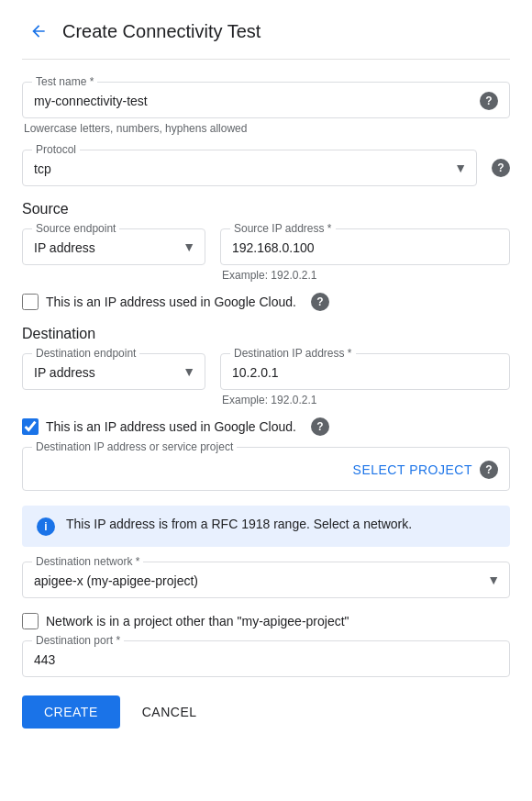 The height and width of the screenshot is (801, 532). What do you see at coordinates (489, 101) in the screenshot?
I see `test-name-help-icon: ?` at bounding box center [489, 101].